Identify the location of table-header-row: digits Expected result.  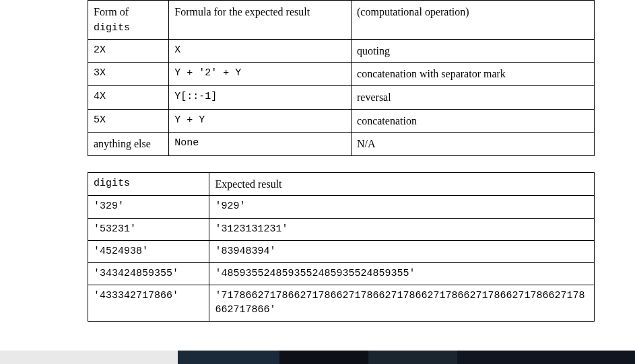
(341, 184).